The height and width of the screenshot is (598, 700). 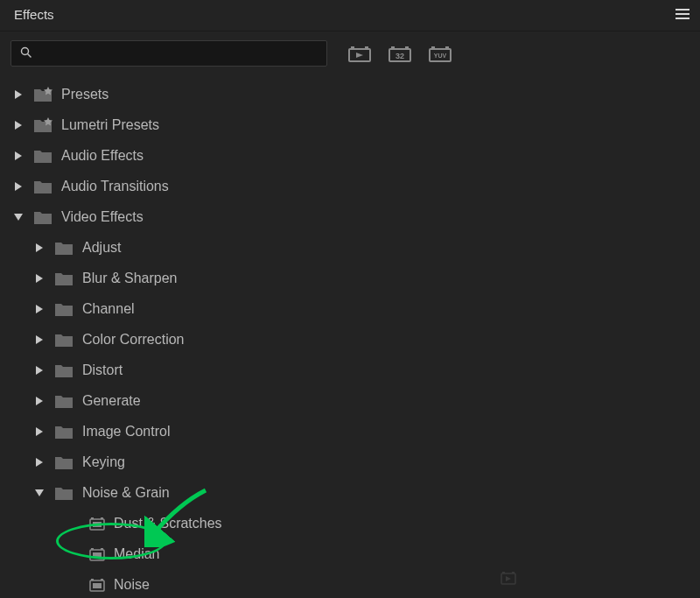 I want to click on tree-item-label: Video Effects, so click(x=102, y=217).